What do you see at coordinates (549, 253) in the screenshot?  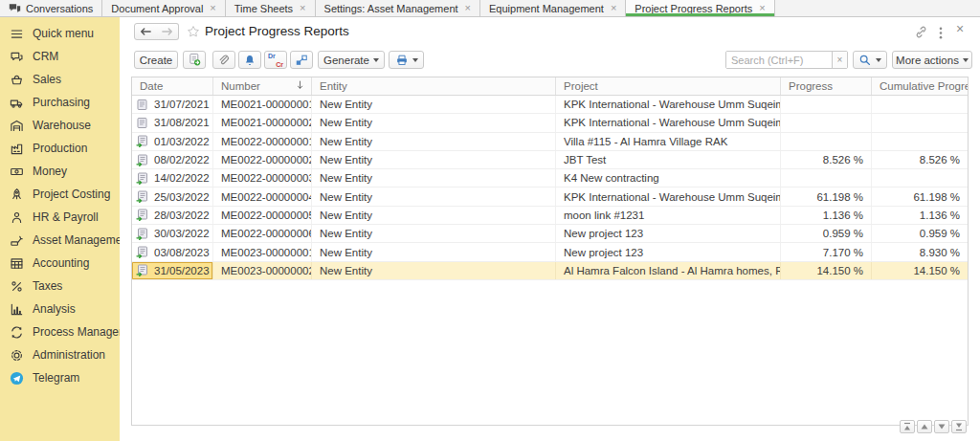 I see `table-row: 03/08/2023 ME0023-00000001 New Entity Ne…` at bounding box center [549, 253].